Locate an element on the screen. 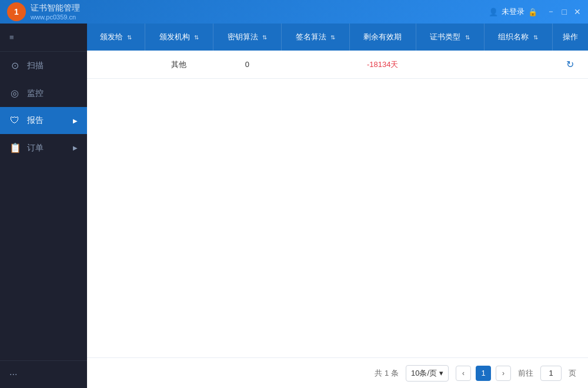 The width and height of the screenshot is (588, 388). col-issued-by-label: 颁发机构 is located at coordinates (175, 36).